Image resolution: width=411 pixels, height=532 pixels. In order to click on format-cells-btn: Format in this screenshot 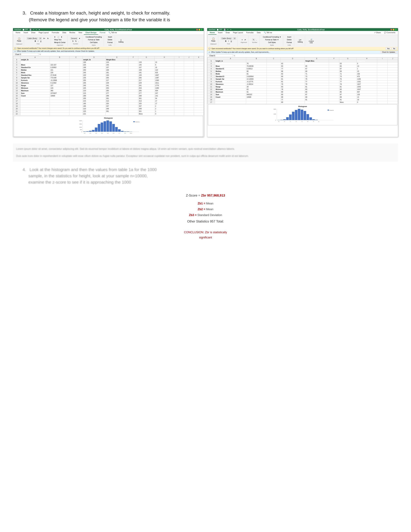, I will do `click(110, 42)`.